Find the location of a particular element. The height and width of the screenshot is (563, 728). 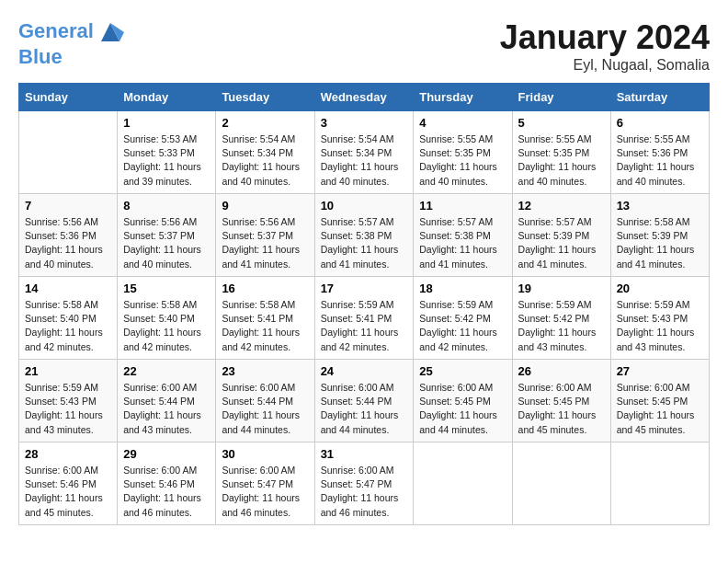

day-number: 9 is located at coordinates (265, 206).